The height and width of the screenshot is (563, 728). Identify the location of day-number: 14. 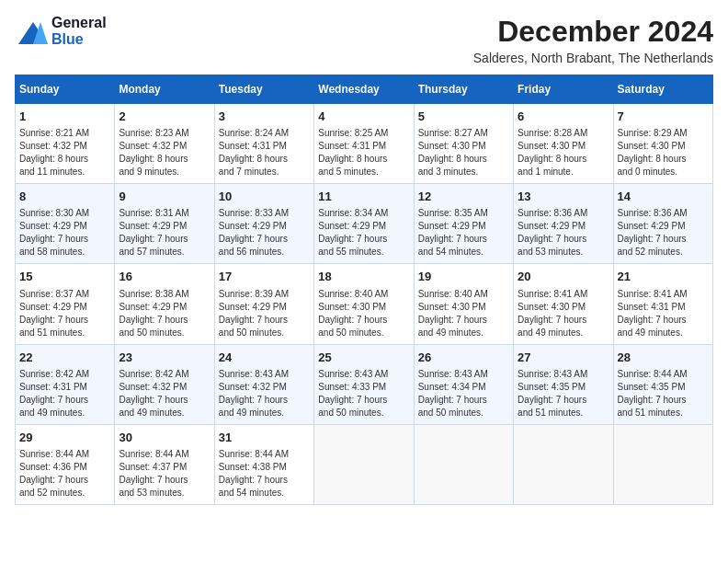
(664, 197).